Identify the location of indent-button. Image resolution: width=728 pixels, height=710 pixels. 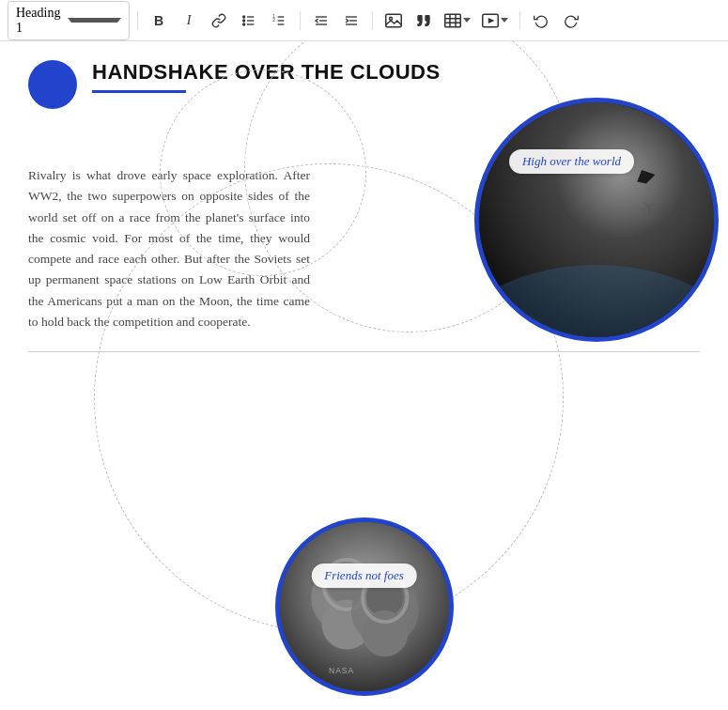
(351, 21).